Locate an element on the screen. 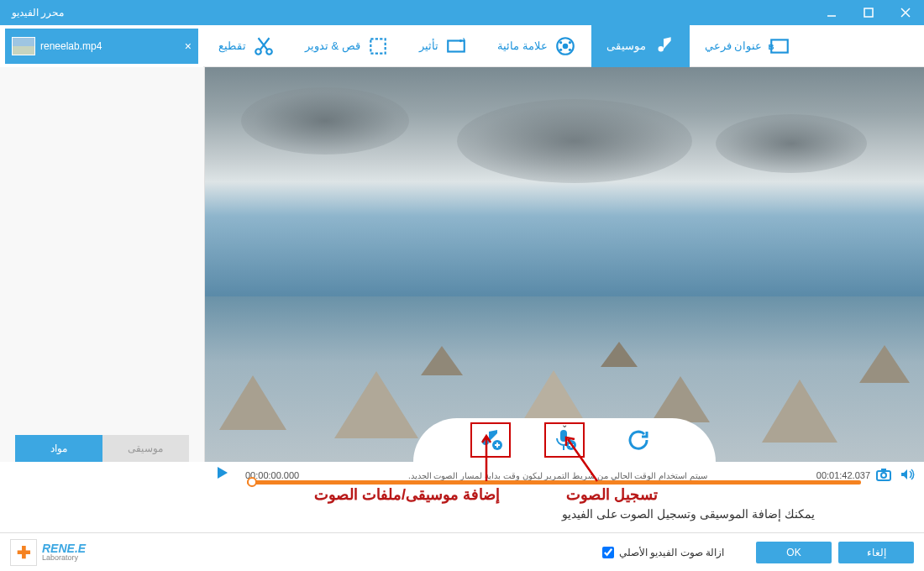 The height and width of the screenshot is (571, 924). tab-watermark: علامة مائية is located at coordinates (537, 46).